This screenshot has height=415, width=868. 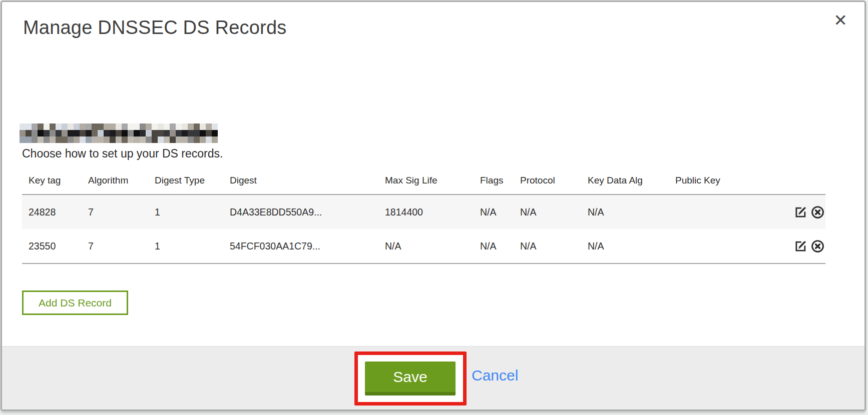 What do you see at coordinates (426, 212) in the screenshot?
I see `cell-max-sig-life: 1814400` at bounding box center [426, 212].